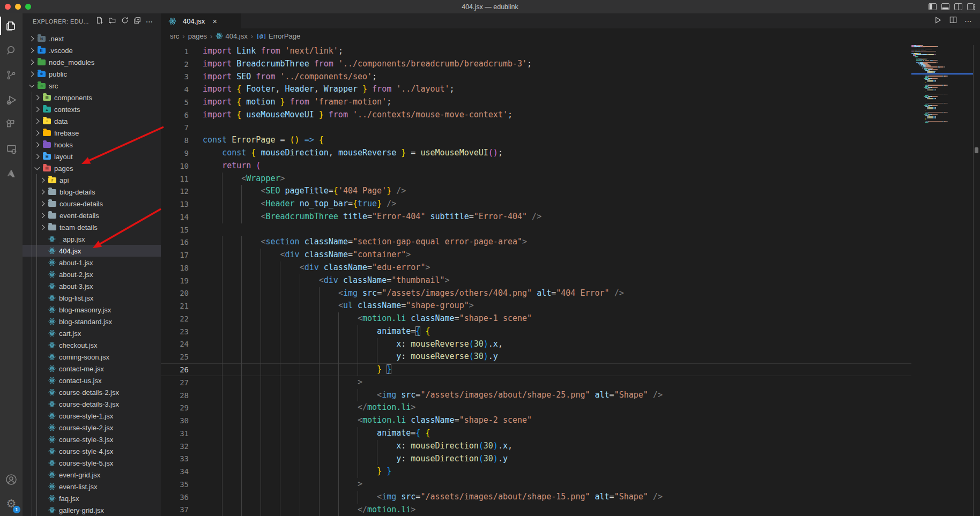 The image size is (980, 516). I want to click on code-line-8: 8const ErrorPage = () => {, so click(536, 140).